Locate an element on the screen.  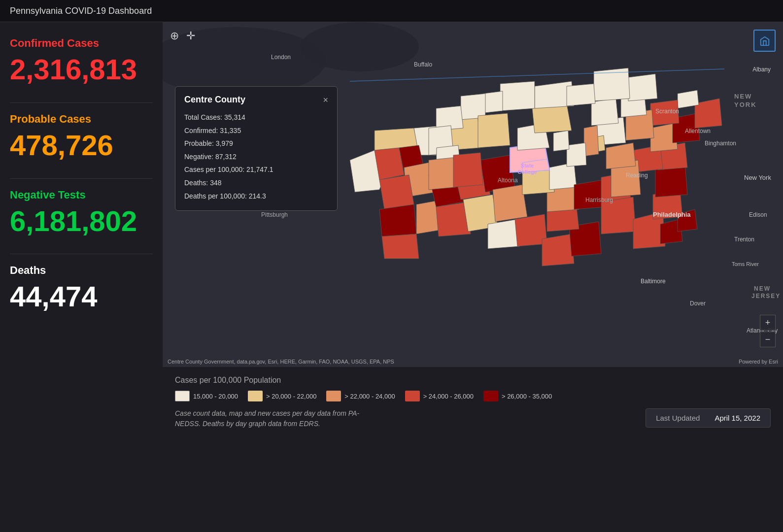
svg-text: JERSEY is located at coordinates (766, 296).